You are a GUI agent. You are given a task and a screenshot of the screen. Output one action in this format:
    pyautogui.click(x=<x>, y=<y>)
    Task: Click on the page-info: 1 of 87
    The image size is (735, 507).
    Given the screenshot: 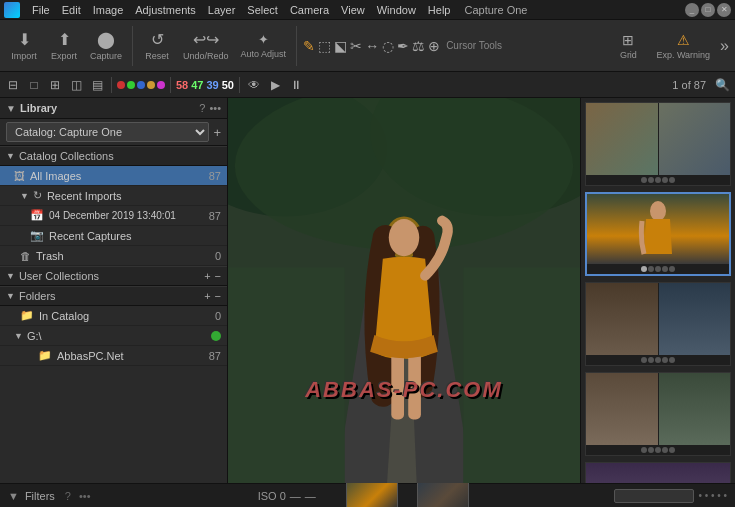 What is the action you would take?
    pyautogui.click(x=689, y=85)
    